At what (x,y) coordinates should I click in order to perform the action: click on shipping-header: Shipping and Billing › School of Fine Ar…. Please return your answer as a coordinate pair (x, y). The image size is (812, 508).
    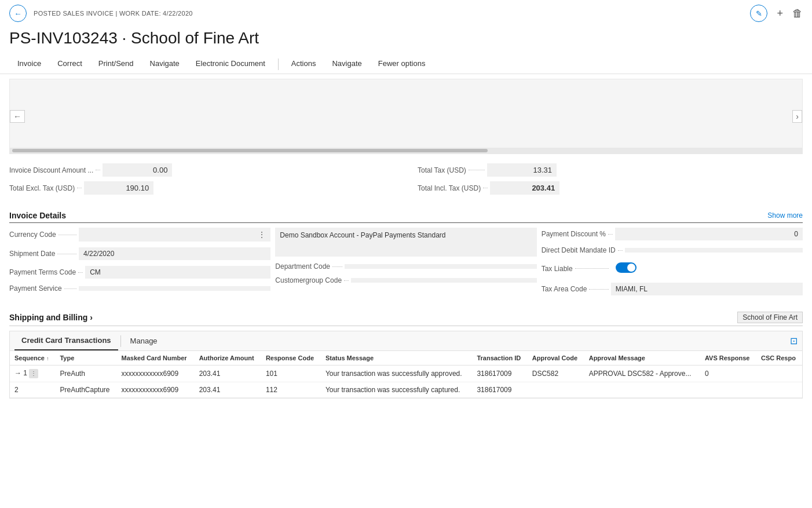
    Looking at the image, I should click on (406, 319).